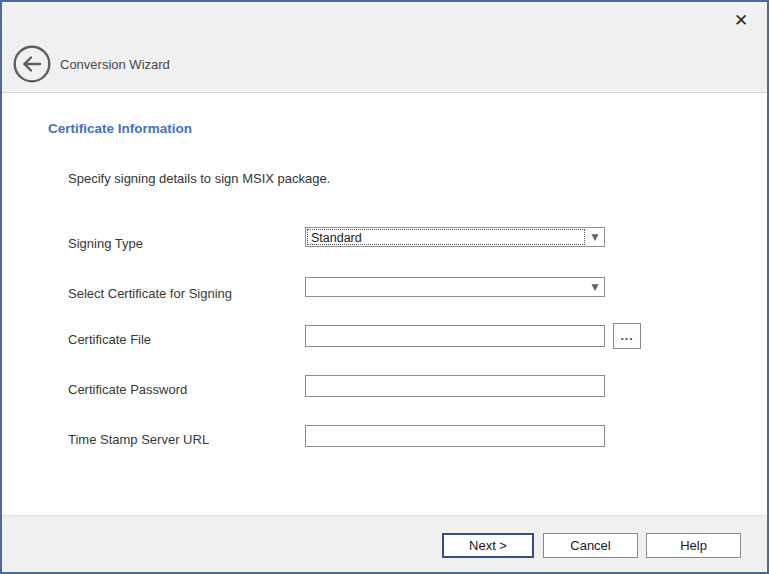 The width and height of the screenshot is (769, 574). Describe the element at coordinates (106, 244) in the screenshot. I see `signing-type-label: Signing Type` at that location.